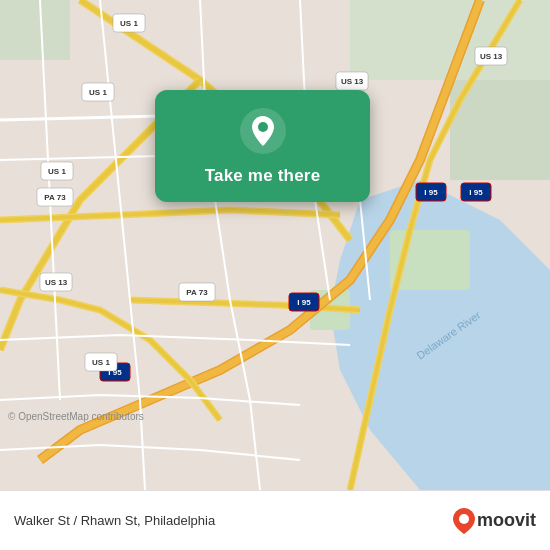 The height and width of the screenshot is (550, 550). What do you see at coordinates (262, 146) in the screenshot?
I see `take-me-there-card: Take me there` at bounding box center [262, 146].